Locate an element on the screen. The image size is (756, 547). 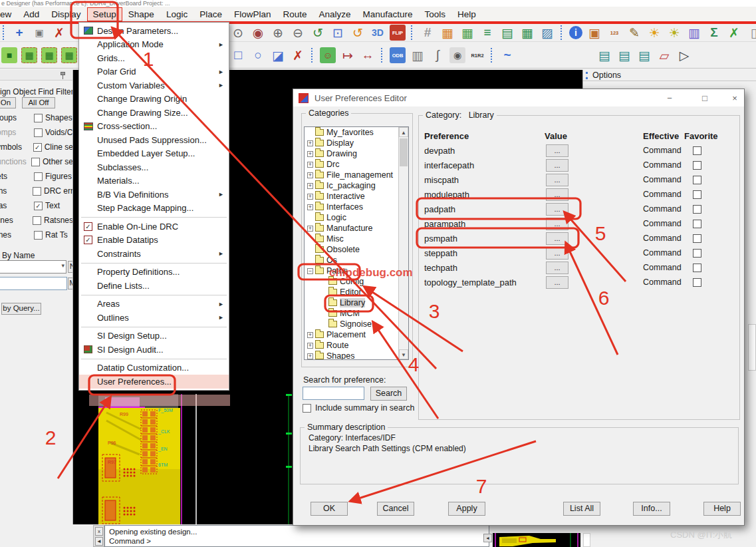
close-icon: × is located at coordinates (735, 98).